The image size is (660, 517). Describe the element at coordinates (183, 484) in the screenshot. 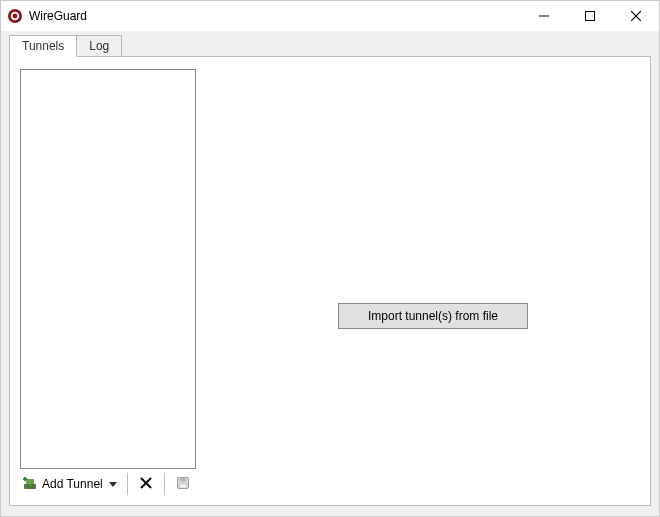

I see `save-icon` at that location.